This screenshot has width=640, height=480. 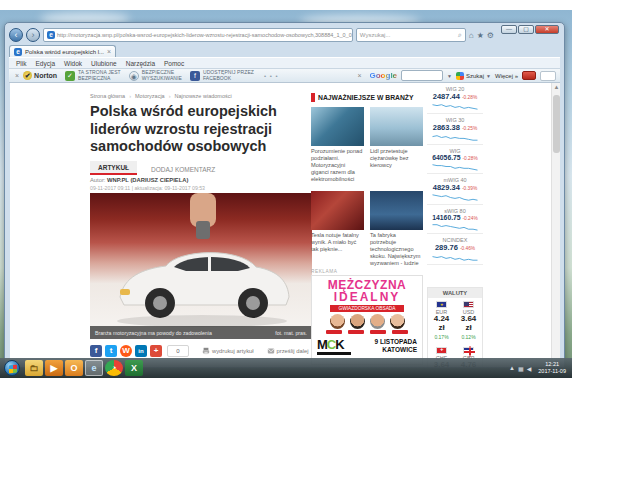 I want to click on tray-network-icon: ▦, so click(x=521, y=368).